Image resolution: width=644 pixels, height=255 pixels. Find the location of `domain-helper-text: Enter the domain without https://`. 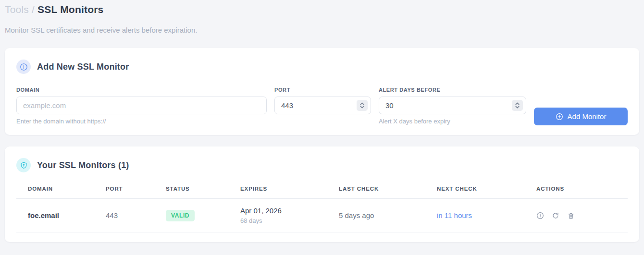

domain-helper-text: Enter the domain without https:// is located at coordinates (141, 121).